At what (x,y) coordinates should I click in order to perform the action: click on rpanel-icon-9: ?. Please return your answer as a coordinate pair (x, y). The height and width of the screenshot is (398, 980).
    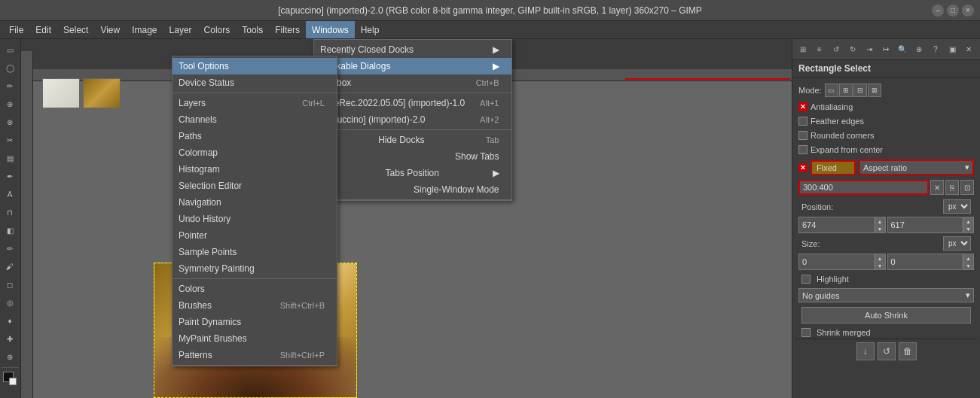
    Looking at the image, I should click on (936, 50).